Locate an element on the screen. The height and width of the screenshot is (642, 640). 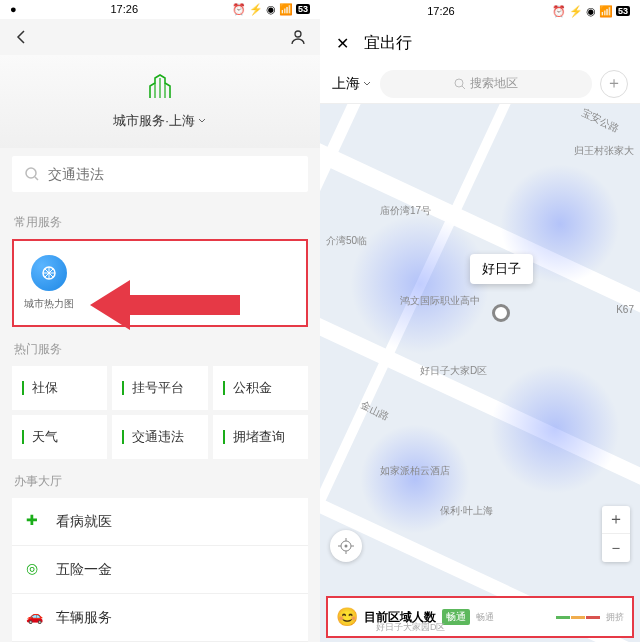
hot-item: 交通违法 is located at coordinates (160, 437).